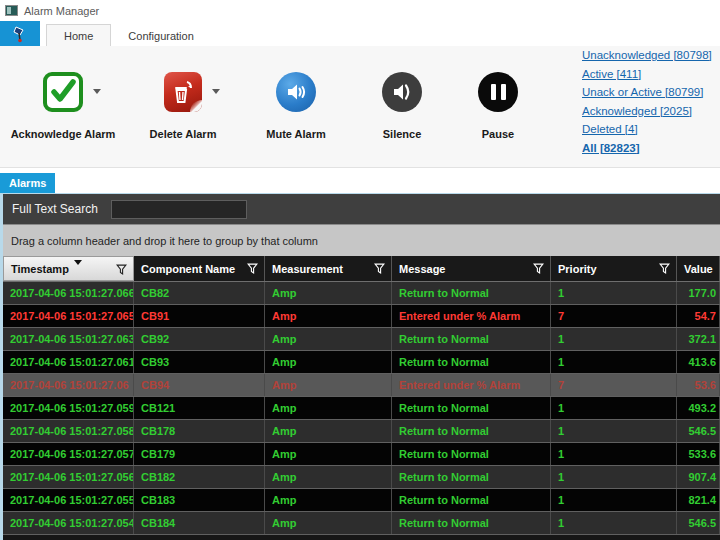  Describe the element at coordinates (650, 148) in the screenshot. I see `alarm-filter-link: All [82823]` at that location.